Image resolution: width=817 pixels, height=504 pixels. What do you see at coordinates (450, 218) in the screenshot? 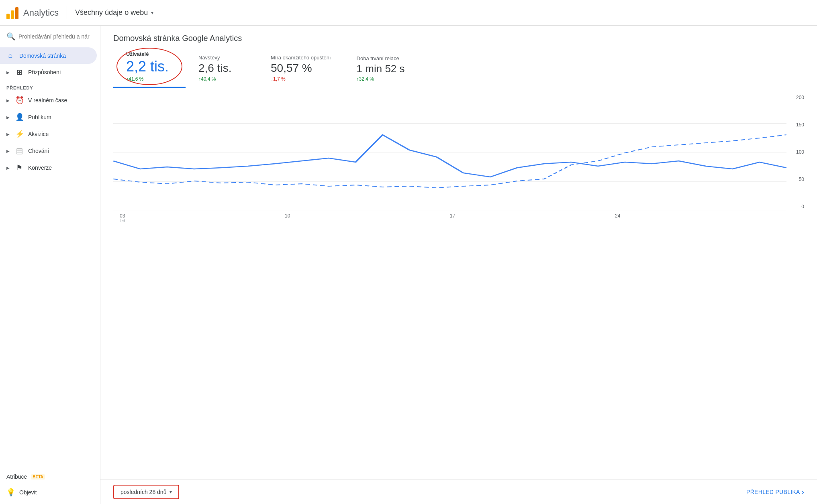
I see `x-axis-labels: 03 led 10 17 24` at bounding box center [450, 218].